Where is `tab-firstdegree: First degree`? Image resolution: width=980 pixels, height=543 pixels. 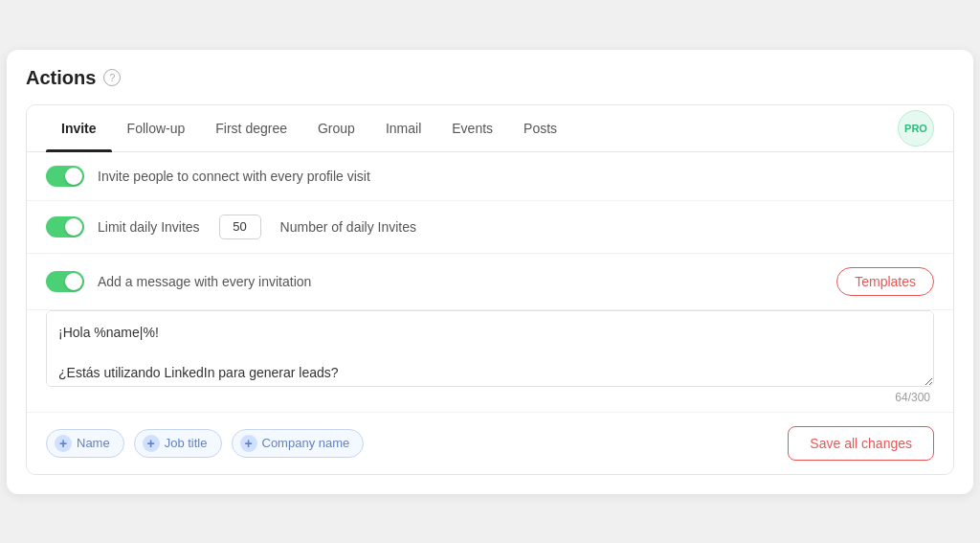 tab-firstdegree: First degree is located at coordinates (251, 128).